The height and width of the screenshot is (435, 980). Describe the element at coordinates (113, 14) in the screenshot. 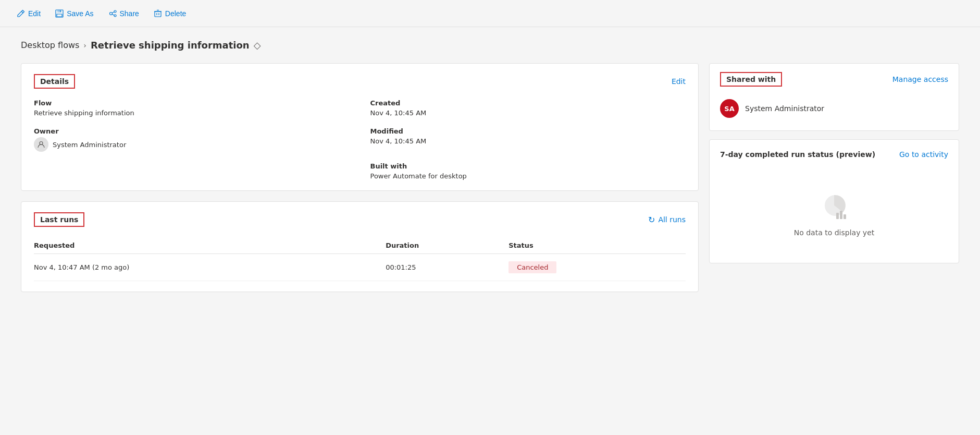

I see `share-icon` at that location.